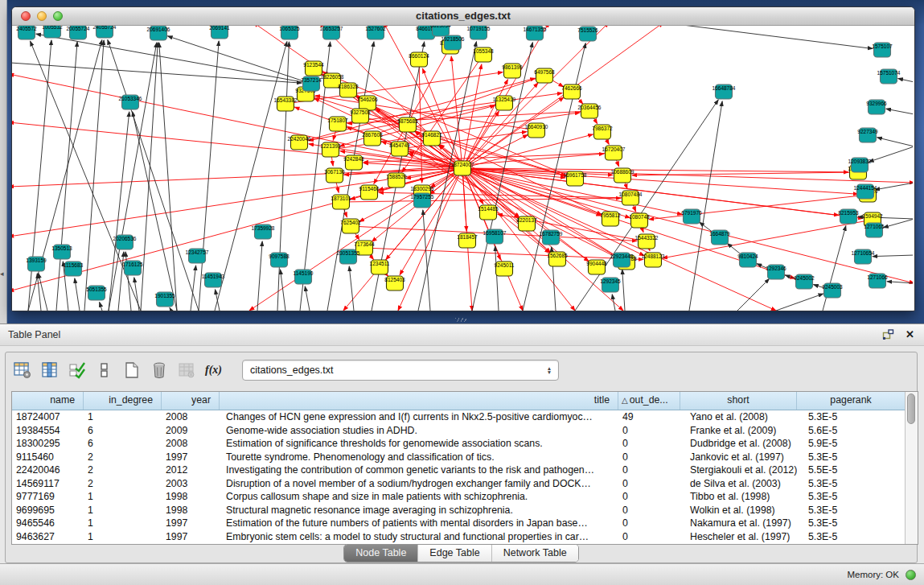 The height and width of the screenshot is (585, 924). I want to click on network-node: 5875685, so click(408, 125).